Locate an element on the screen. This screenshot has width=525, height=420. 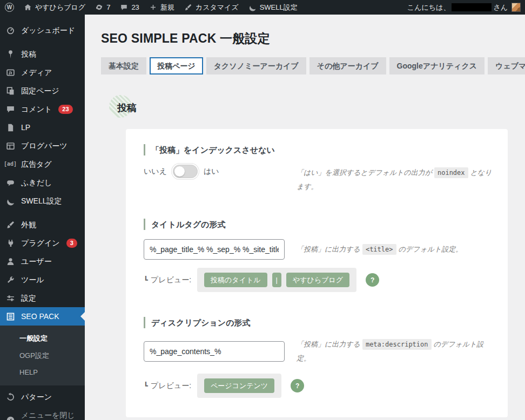
sidebar-item-users: ユーザー is located at coordinates (42, 261).